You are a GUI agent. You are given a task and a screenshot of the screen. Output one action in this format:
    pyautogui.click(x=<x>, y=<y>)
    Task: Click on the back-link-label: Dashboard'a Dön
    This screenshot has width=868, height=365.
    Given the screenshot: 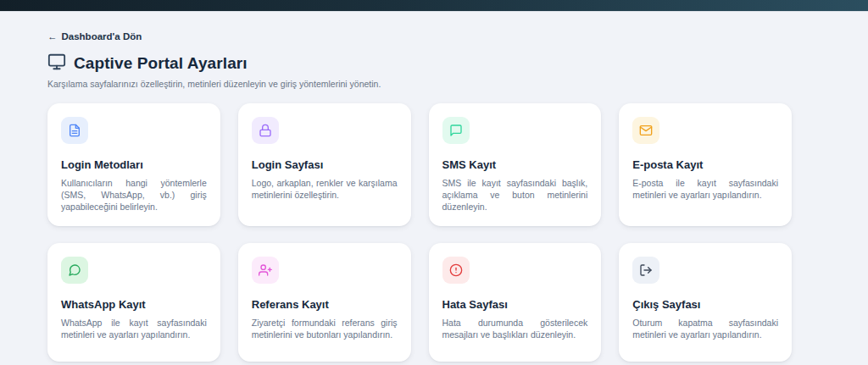 What is the action you would take?
    pyautogui.click(x=102, y=37)
    